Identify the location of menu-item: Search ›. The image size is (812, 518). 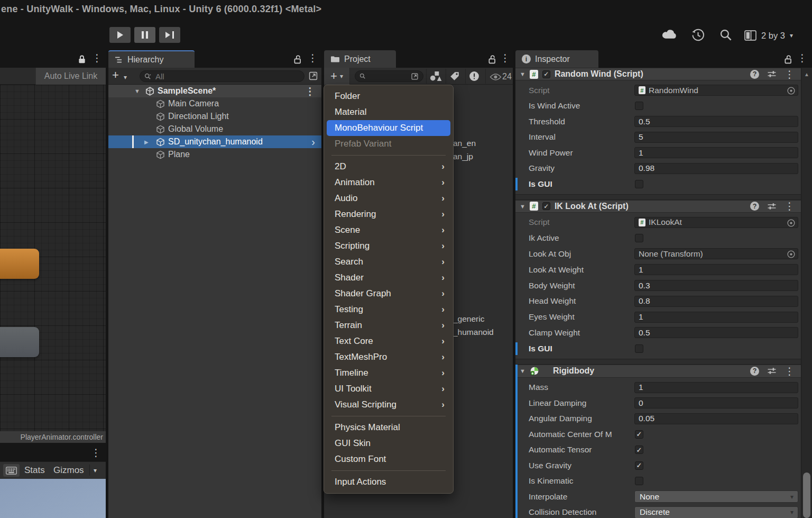
(389, 262).